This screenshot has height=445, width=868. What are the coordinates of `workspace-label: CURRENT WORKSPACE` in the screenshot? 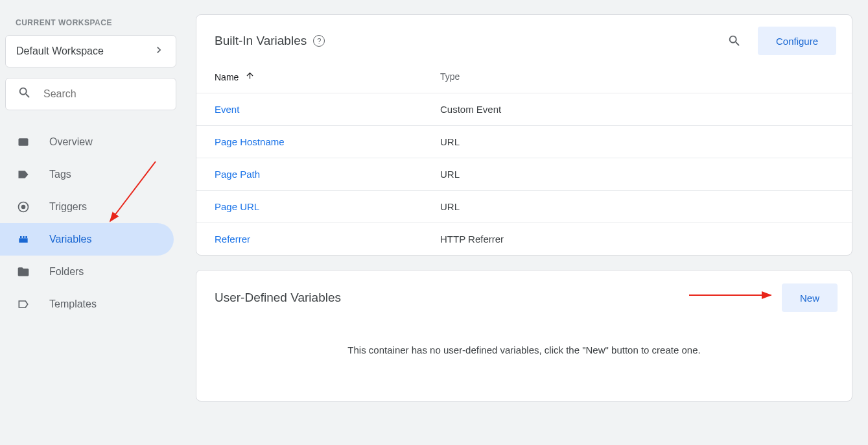 It's located at (91, 23).